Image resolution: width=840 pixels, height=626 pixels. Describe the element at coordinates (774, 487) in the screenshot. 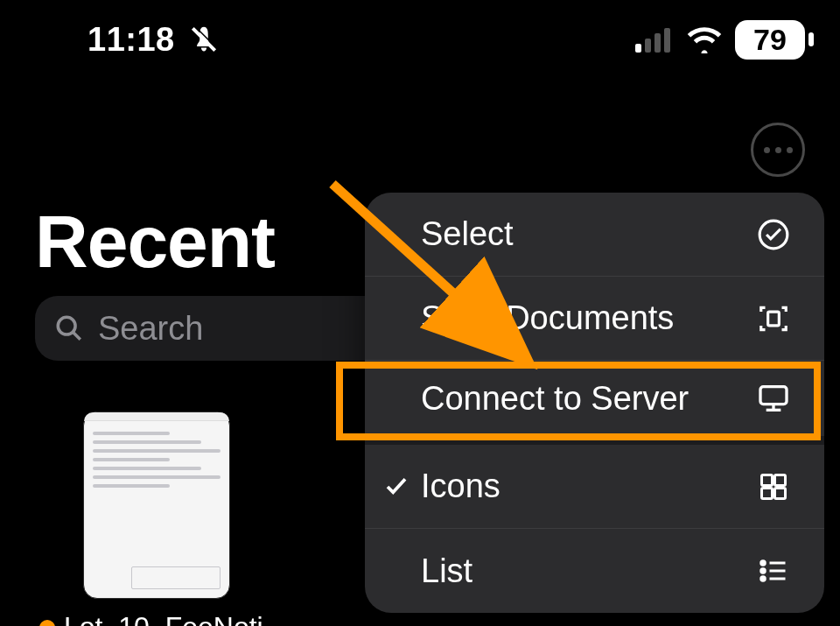

I see `grid-view-icon` at that location.